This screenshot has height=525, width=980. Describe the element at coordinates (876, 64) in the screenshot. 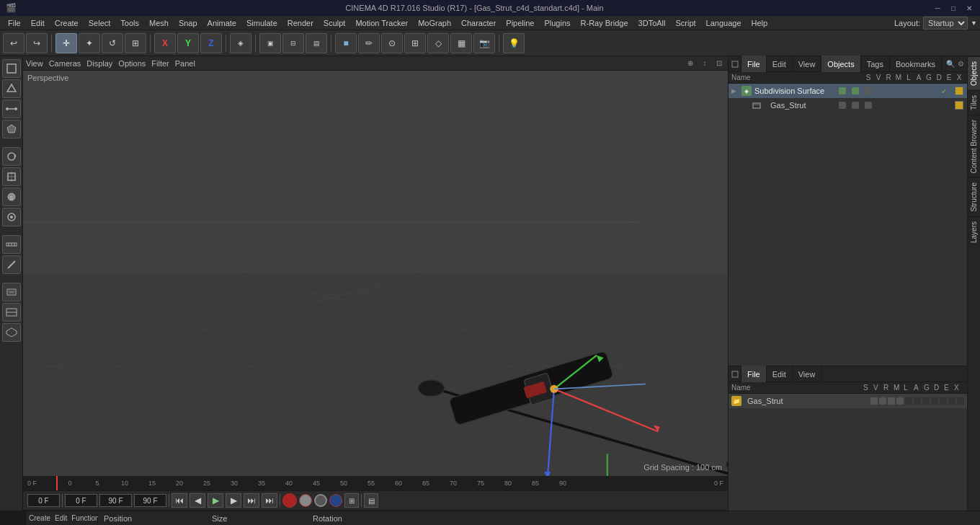

I see `tab-tags: Tags` at that location.